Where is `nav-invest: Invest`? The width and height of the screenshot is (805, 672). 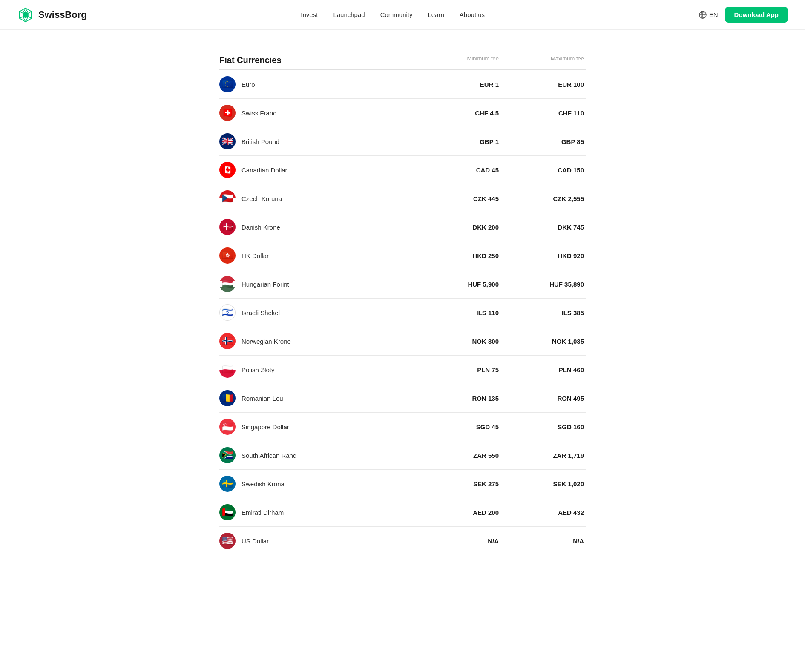 nav-invest: Invest is located at coordinates (309, 14).